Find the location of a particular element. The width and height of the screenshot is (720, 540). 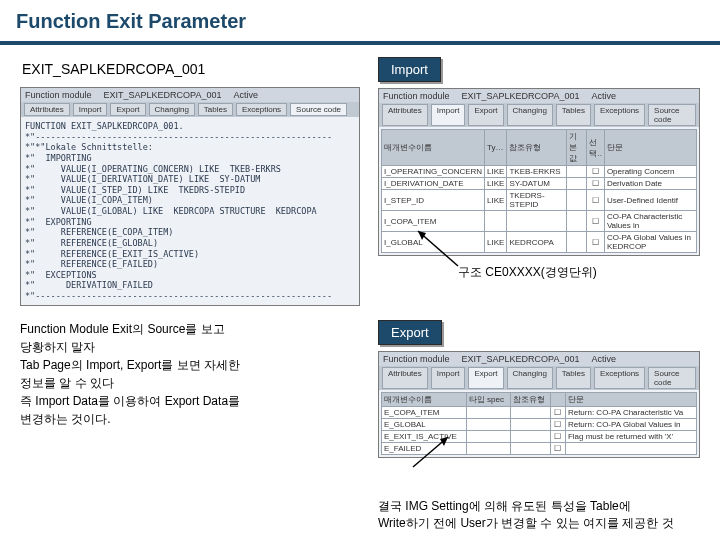

table-row: E_GLOBAL☐Return: CO-PA Global Values in is located at coordinates (540, 425).